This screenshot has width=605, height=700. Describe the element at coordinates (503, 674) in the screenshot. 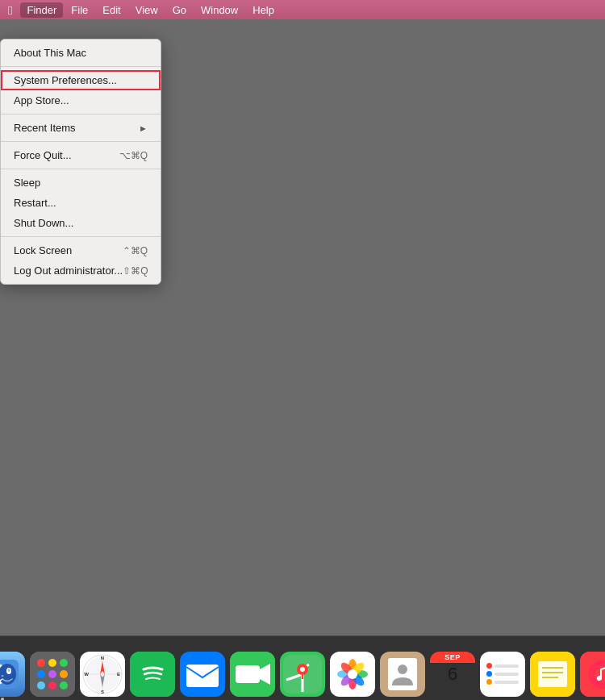

I see `dock-reminders` at that location.